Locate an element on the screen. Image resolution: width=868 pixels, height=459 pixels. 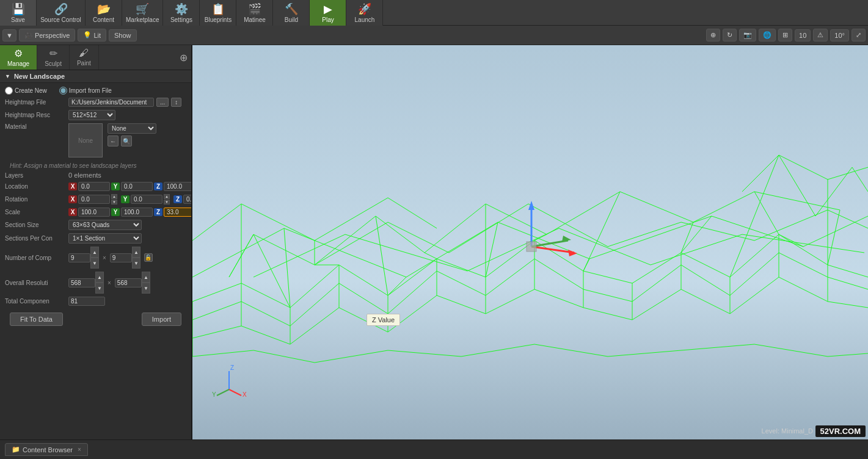
realtime-button: ↻ is located at coordinates (729, 35).